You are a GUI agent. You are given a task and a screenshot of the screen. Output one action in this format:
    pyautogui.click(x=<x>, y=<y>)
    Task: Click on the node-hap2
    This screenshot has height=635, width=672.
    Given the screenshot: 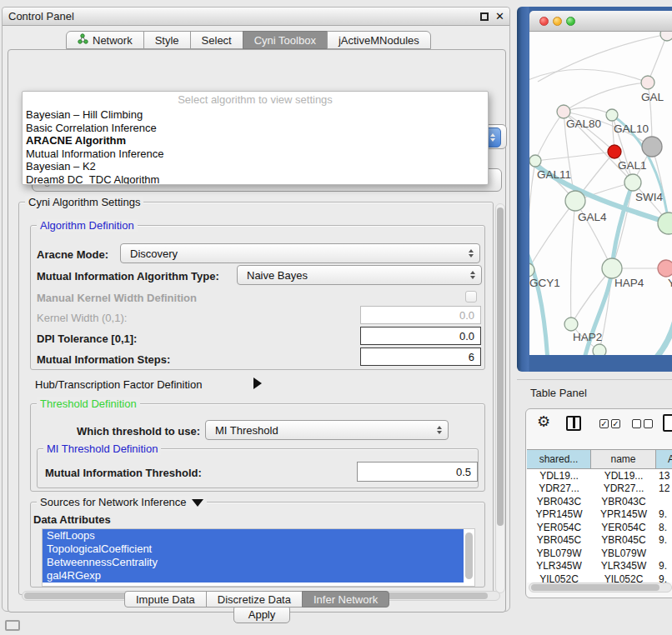 What is the action you would take?
    pyautogui.click(x=571, y=324)
    